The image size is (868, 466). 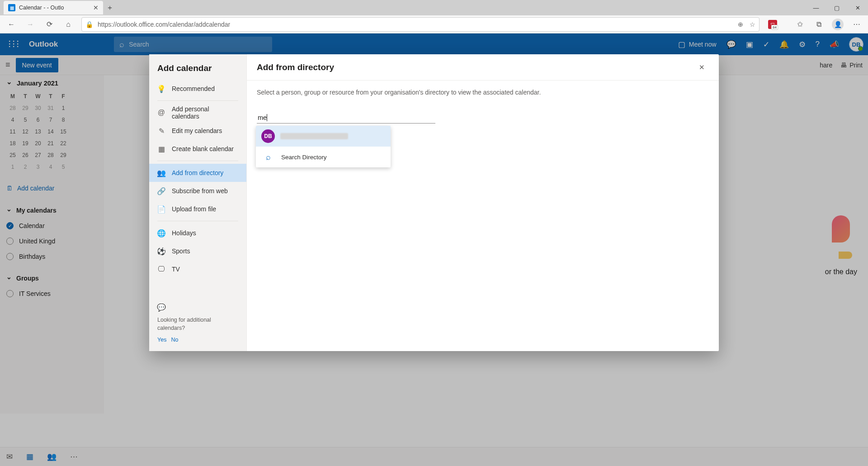 What do you see at coordinates (198, 269) in the screenshot?
I see `nav-tv: 🖵TV` at bounding box center [198, 269].